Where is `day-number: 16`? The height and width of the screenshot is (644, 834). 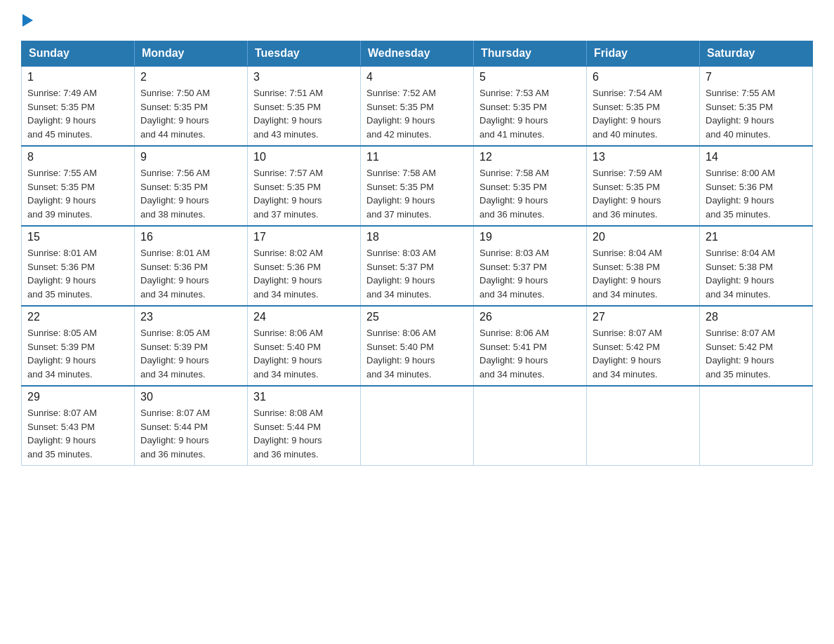
day-number: 16 is located at coordinates (191, 237).